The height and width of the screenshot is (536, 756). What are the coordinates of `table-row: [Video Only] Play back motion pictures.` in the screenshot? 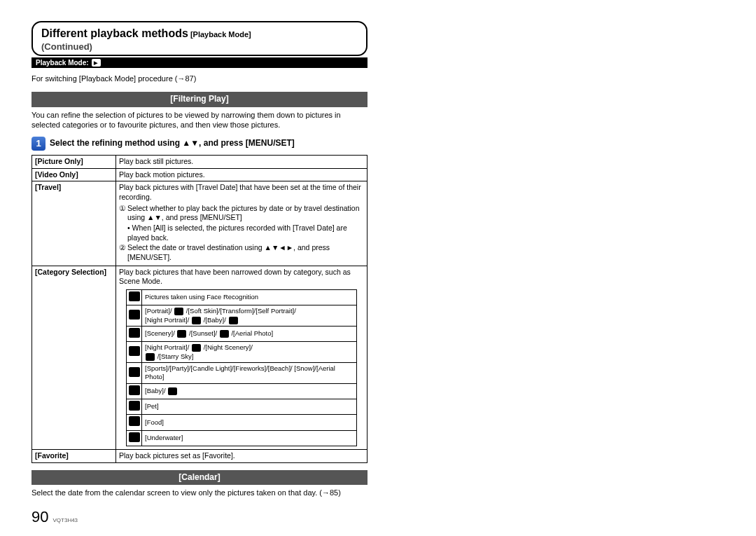 It's located at (200, 175).